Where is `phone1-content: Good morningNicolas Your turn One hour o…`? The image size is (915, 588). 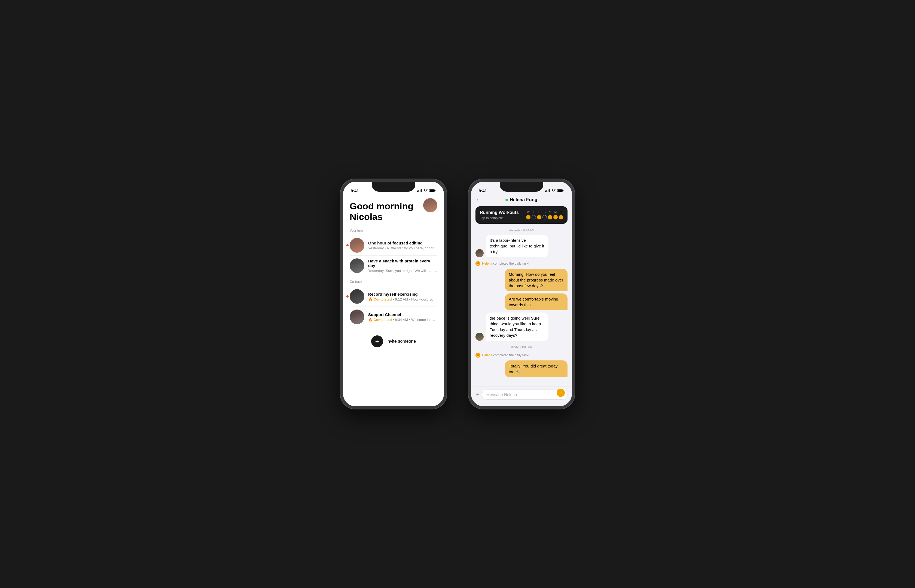 phone1-content: Good morningNicolas Your turn One hour o… is located at coordinates (393, 301).